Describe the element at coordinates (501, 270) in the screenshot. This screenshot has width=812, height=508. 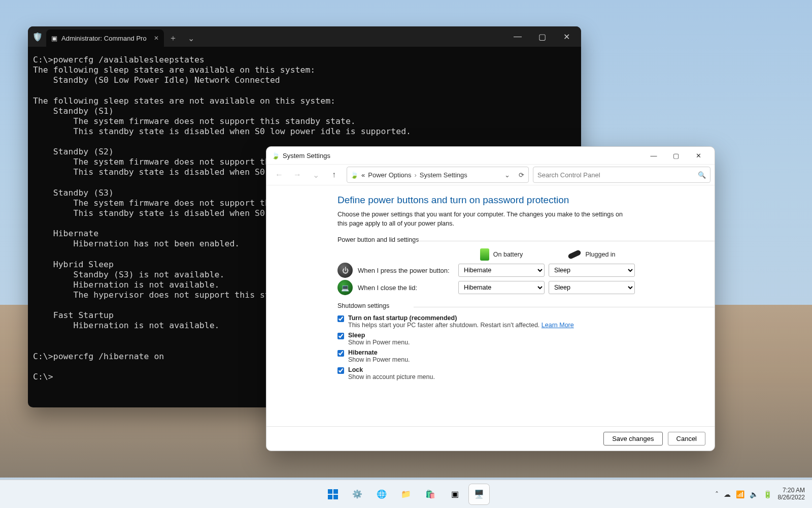
I see `select-power-battery: Hibernate` at that location.